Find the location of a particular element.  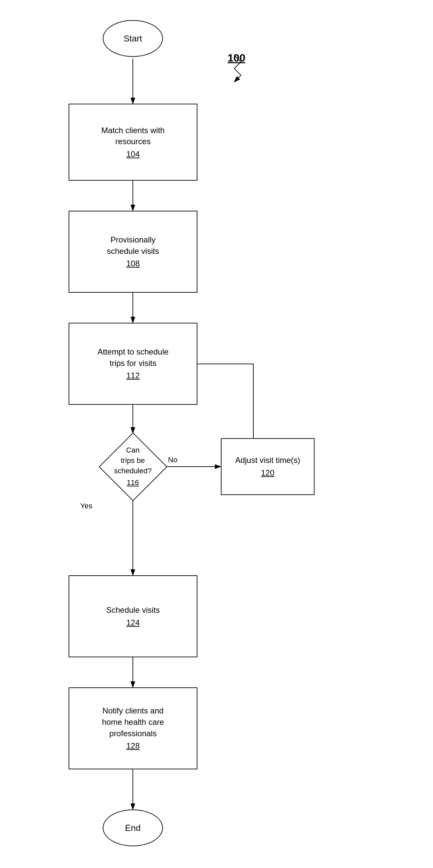

attempt-node: Attempt to scheduletrips for visits 112 is located at coordinates (133, 364).